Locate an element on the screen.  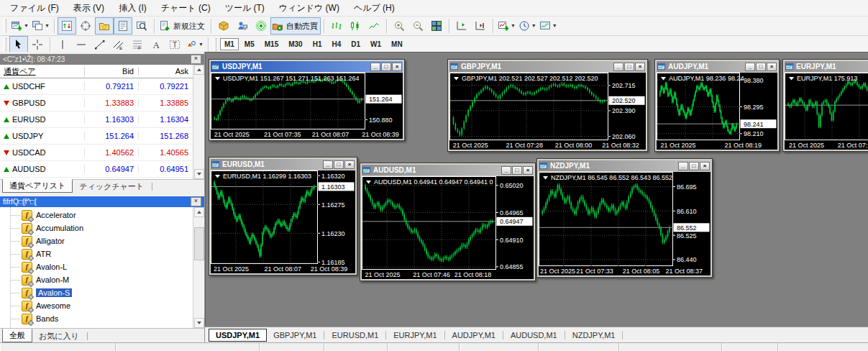
new-chart-button: ▼ is located at coordinates (20, 26).